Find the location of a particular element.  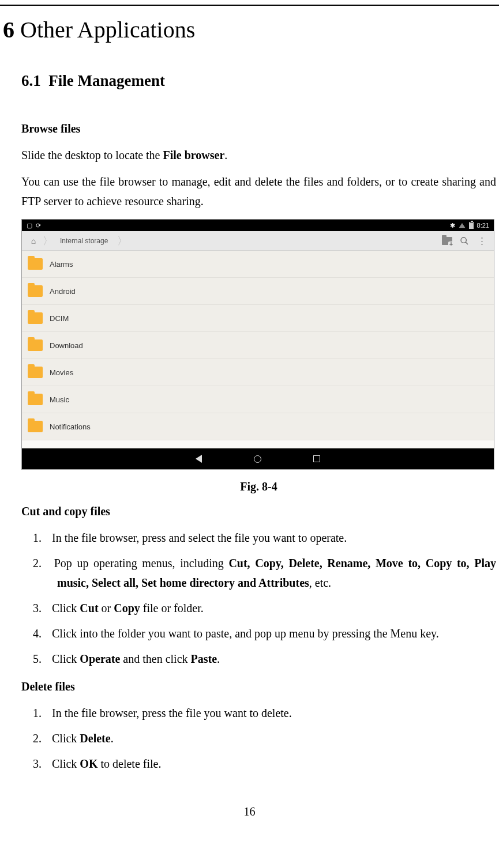

folder-label: Notifications is located at coordinates (70, 427).